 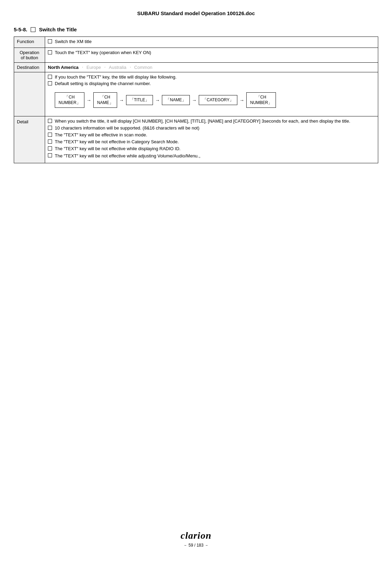 I want to click on dest-europe: Europe, so click(x=94, y=68).